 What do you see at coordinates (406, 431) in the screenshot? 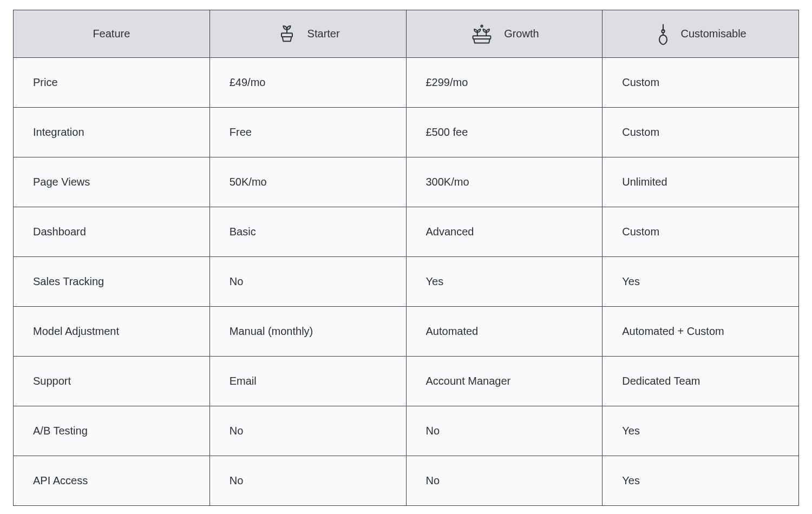
I see `table-row: A/B Testing No No Yes` at bounding box center [406, 431].